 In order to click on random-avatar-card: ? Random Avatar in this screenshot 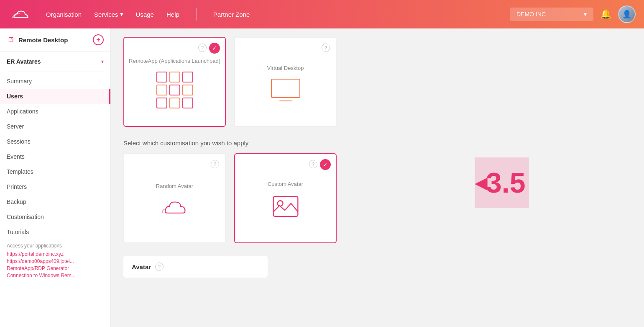, I will do `click(175, 198)`.